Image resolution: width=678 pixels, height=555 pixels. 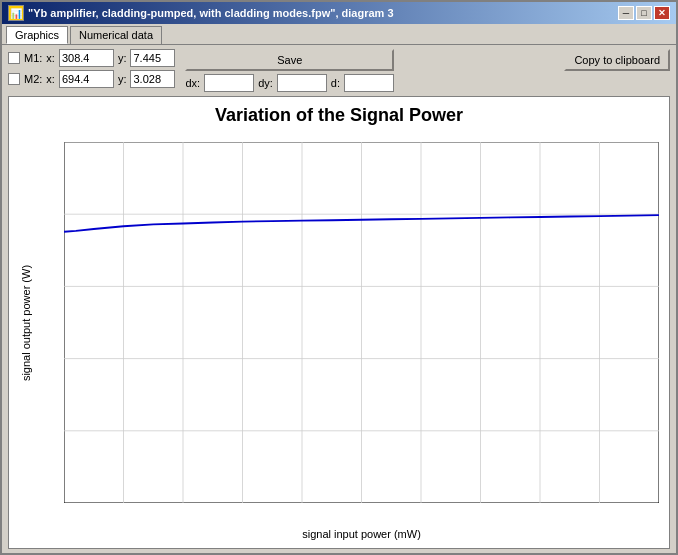 What do you see at coordinates (369, 83) in the screenshot?
I see `d-input` at bounding box center [369, 83].